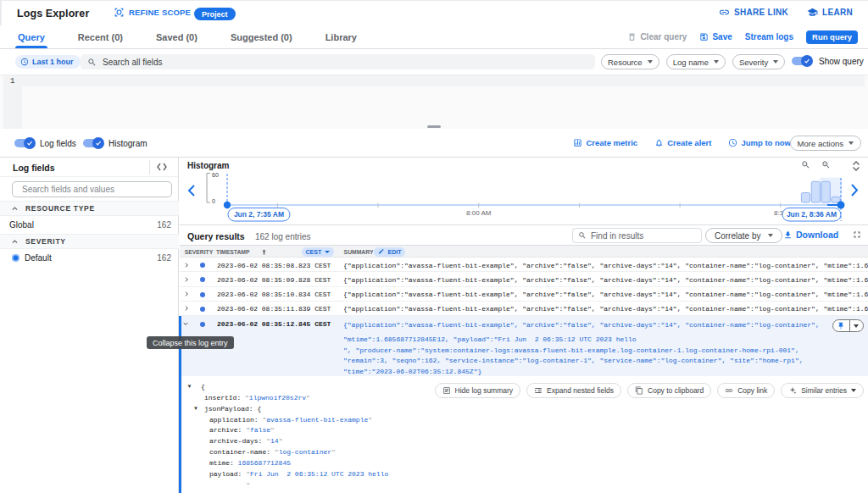 This screenshot has width=868, height=493. What do you see at coordinates (631, 62) in the screenshot?
I see `filter-dropdown-resource: Resource` at bounding box center [631, 62].